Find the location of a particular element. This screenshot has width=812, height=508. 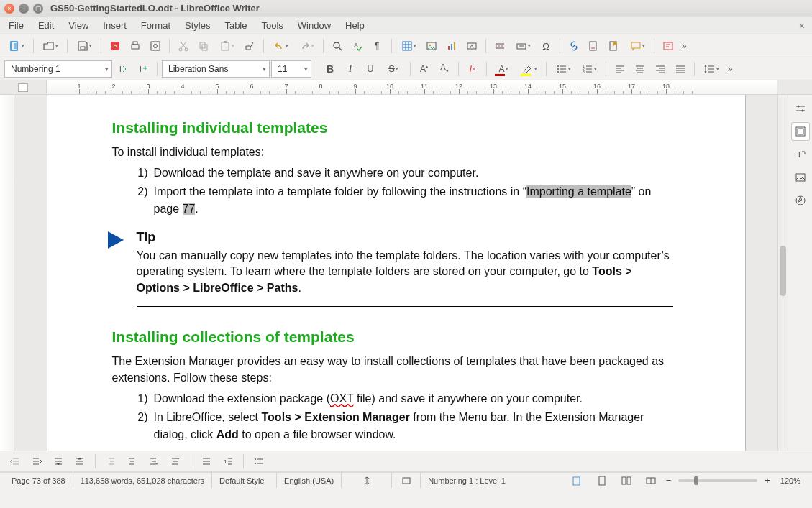

print-preview-button is located at coordinates (155, 46).